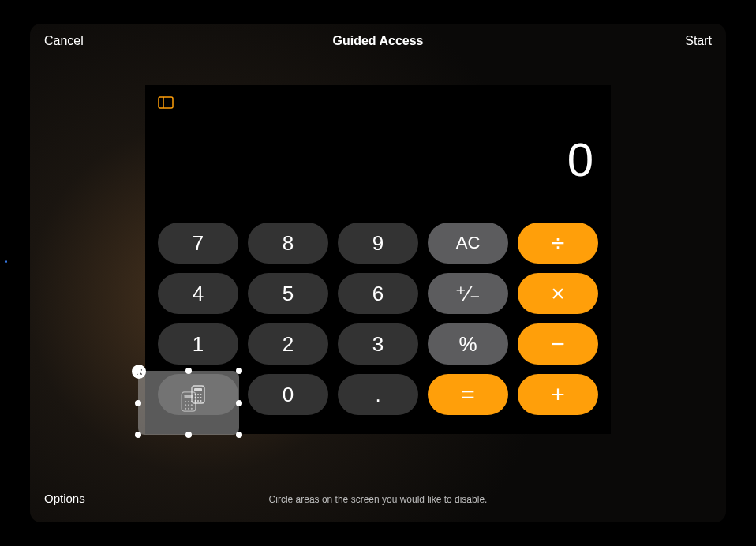 This screenshot has width=756, height=546. Describe the element at coordinates (468, 395) in the screenshot. I see `key-equals: =` at that location.